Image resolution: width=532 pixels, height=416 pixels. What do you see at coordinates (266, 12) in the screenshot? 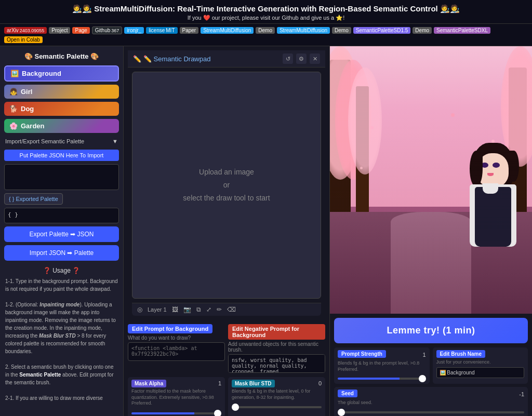
I see `header: 🧑‍🎨🧑‍🎨 StreamMultiDiffusion: Real-Time I…` at bounding box center [266, 12].